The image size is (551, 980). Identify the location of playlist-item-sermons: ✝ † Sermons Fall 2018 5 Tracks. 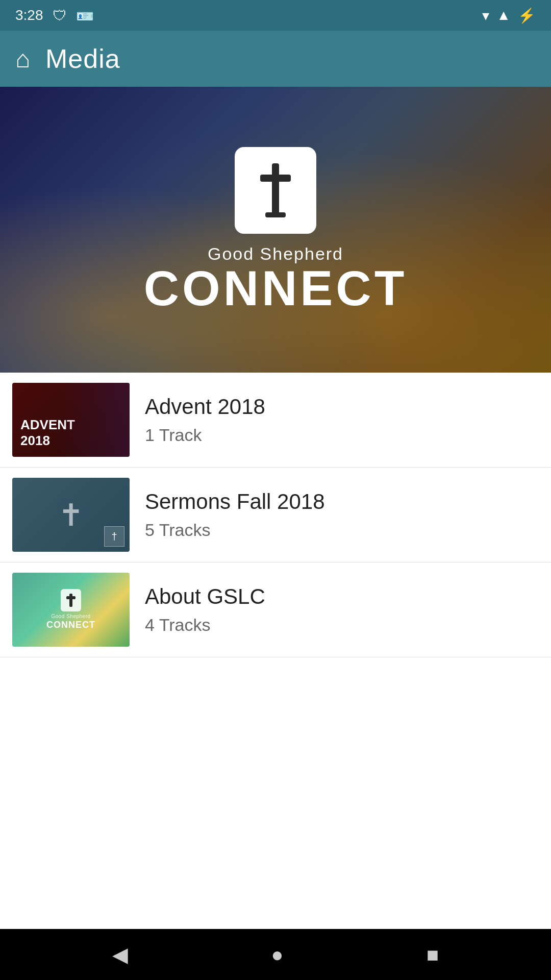
(276, 515).